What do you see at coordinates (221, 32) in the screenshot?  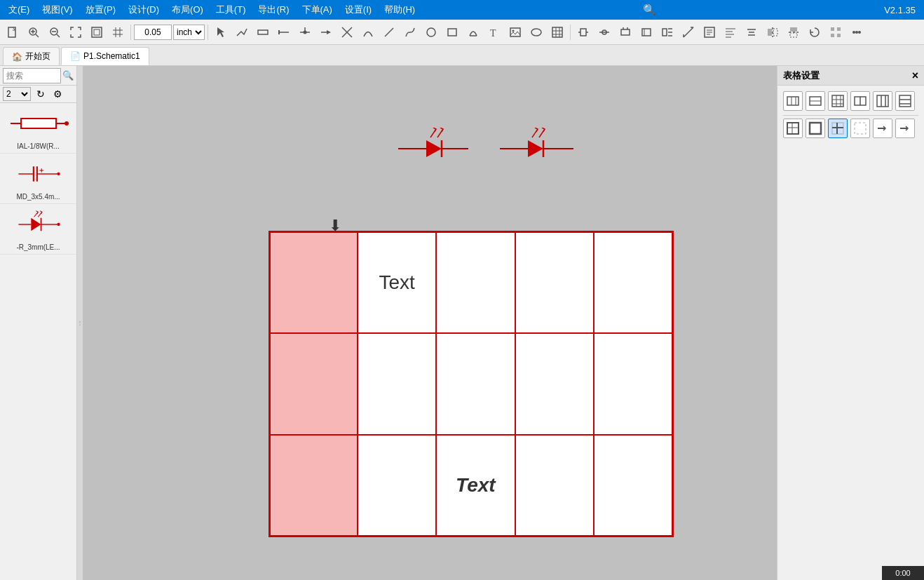 I see `select-button` at bounding box center [221, 32].